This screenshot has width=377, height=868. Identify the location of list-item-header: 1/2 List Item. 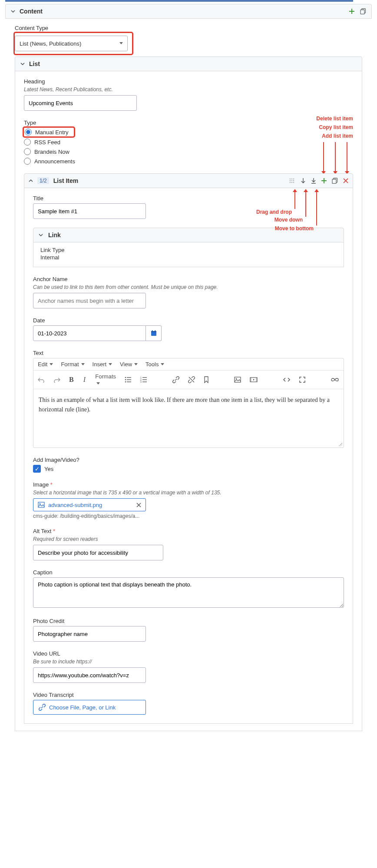
(188, 181).